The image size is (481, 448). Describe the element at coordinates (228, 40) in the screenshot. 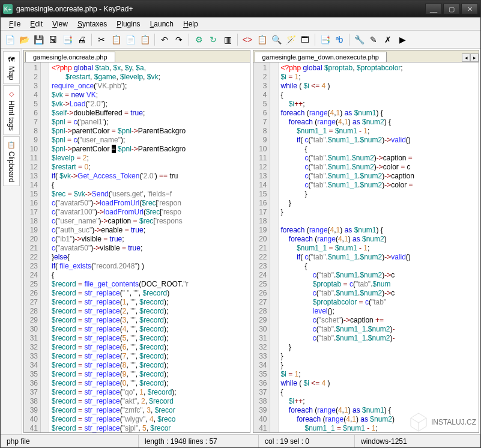

I see `split-icon: ▥` at that location.